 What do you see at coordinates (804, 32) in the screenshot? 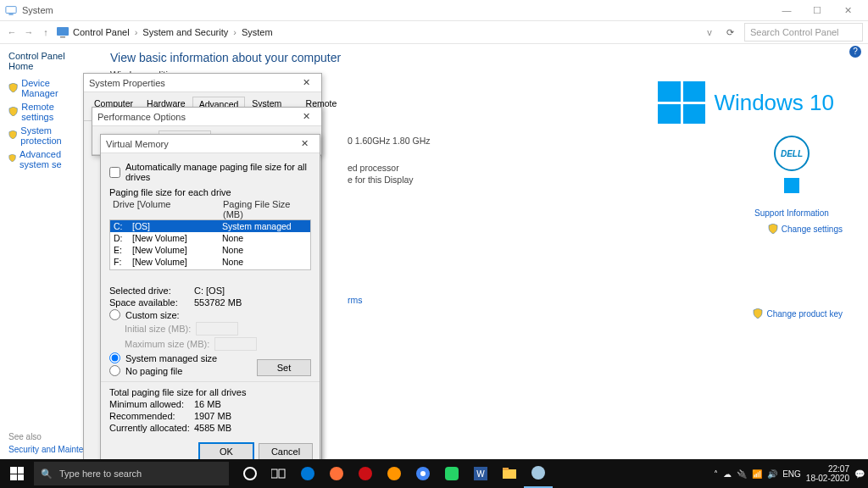
I see `search-input: Search Control Panel` at bounding box center [804, 32].